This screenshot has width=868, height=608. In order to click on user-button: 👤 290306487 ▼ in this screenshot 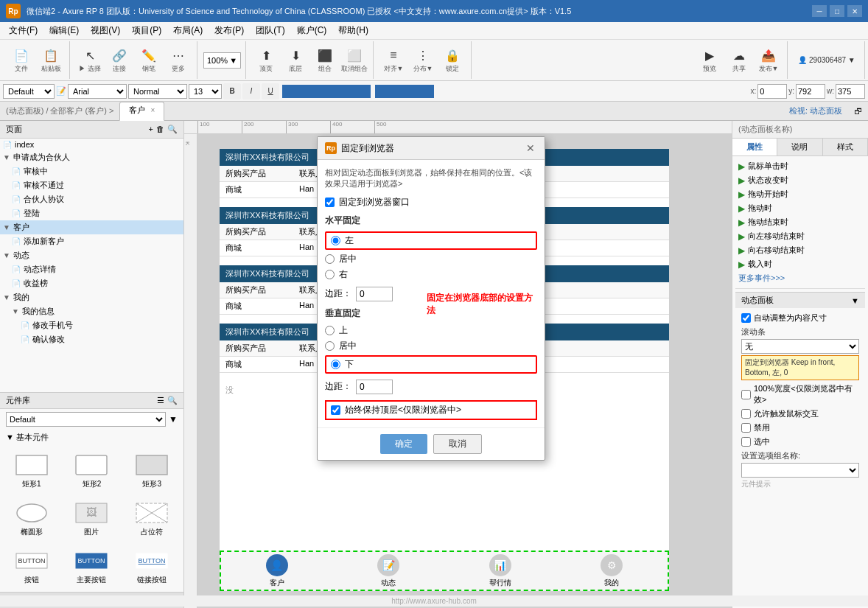, I will do `click(827, 60)`.